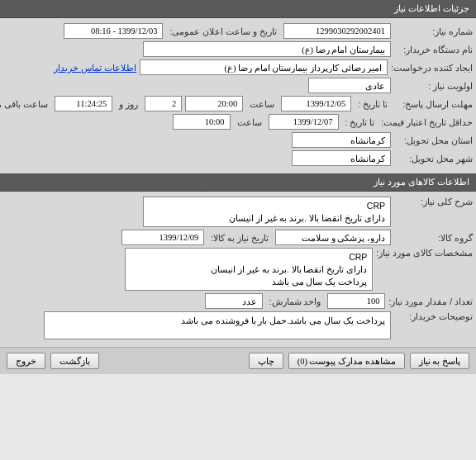  Describe the element at coordinates (360, 122) in the screenshot. I see `to-date-label-2: تا تاریخ :` at that location.